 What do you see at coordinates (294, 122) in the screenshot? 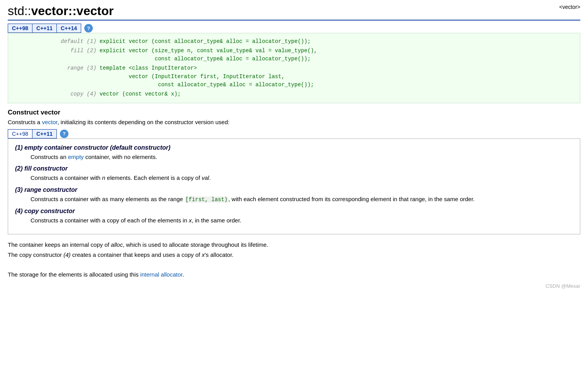
I see `section-desc: Constructs a vector, initializing its co…` at bounding box center [294, 122].